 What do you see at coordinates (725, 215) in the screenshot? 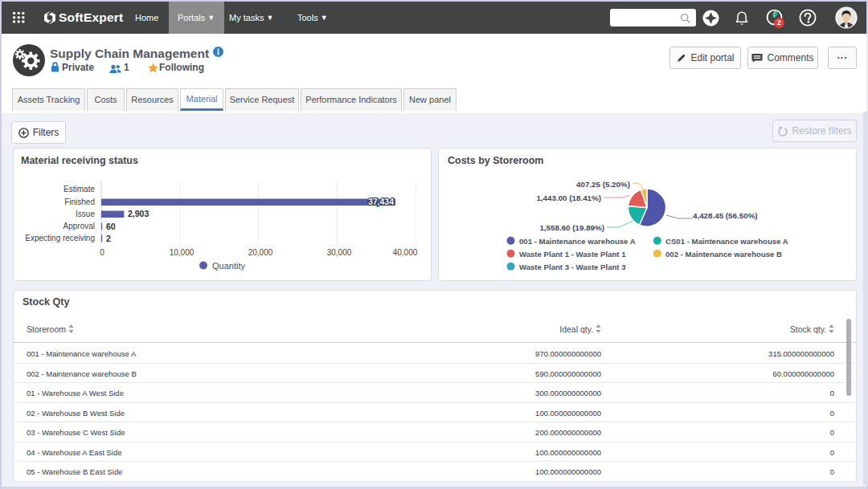
I see `svg-text: 4,428.45 (56.50%)` at bounding box center [725, 215].